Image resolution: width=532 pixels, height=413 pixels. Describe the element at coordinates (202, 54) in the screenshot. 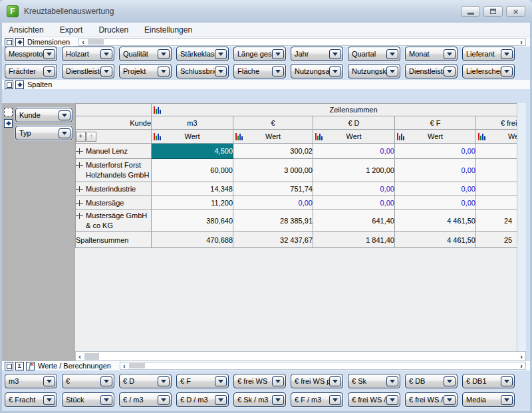

I see `dimension-button: Stärkeklass` at that location.